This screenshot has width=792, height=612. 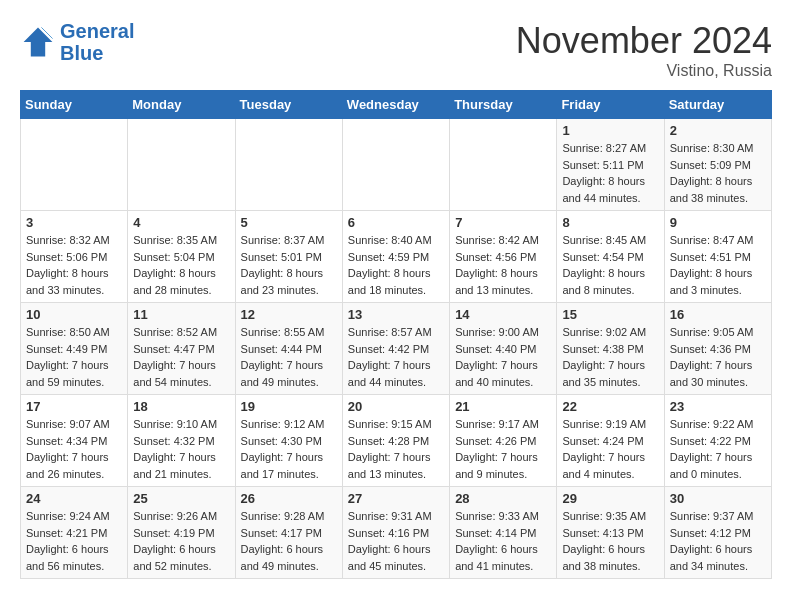 I want to click on day-number: 12, so click(x=289, y=314).